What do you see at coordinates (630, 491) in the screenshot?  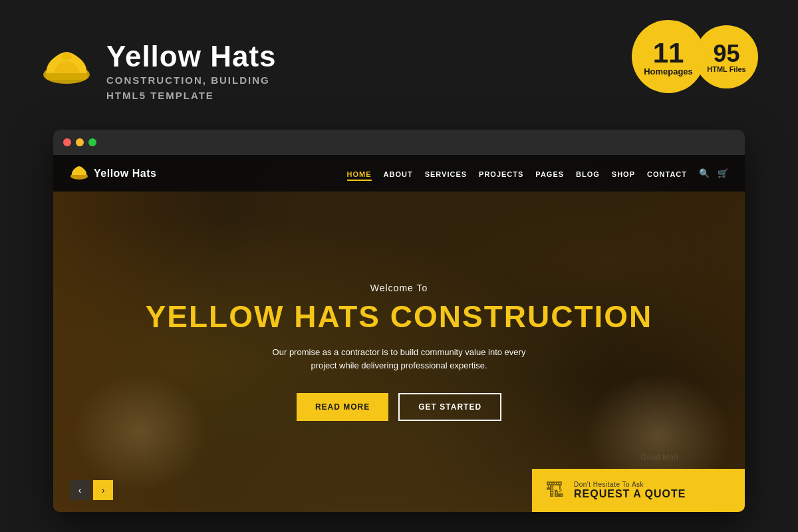 I see `quote-text: Don't Hesitate To Ask REQUEST A QUOTE` at bounding box center [630, 491].